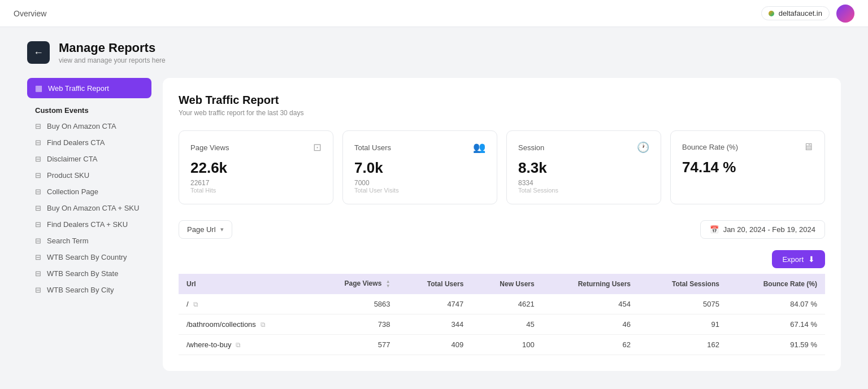 The image size is (868, 389). Describe the element at coordinates (206, 229) in the screenshot. I see `filter-dropdown: Page Url ▾` at that location.